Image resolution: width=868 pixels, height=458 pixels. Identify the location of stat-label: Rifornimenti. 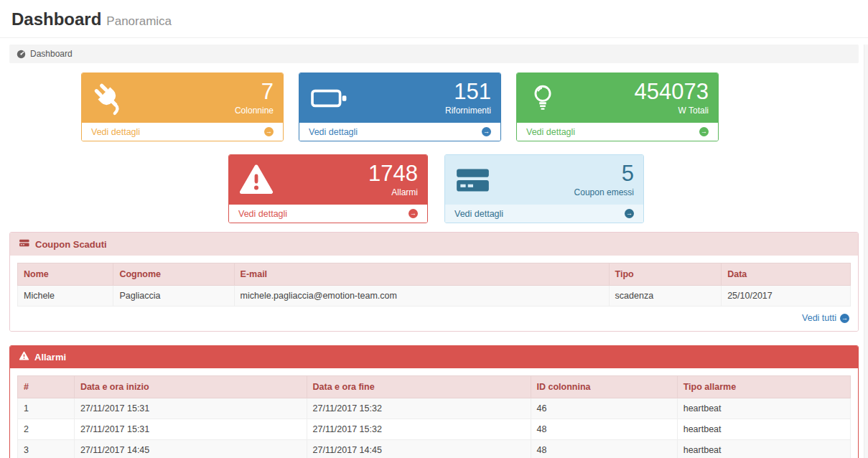
(468, 111).